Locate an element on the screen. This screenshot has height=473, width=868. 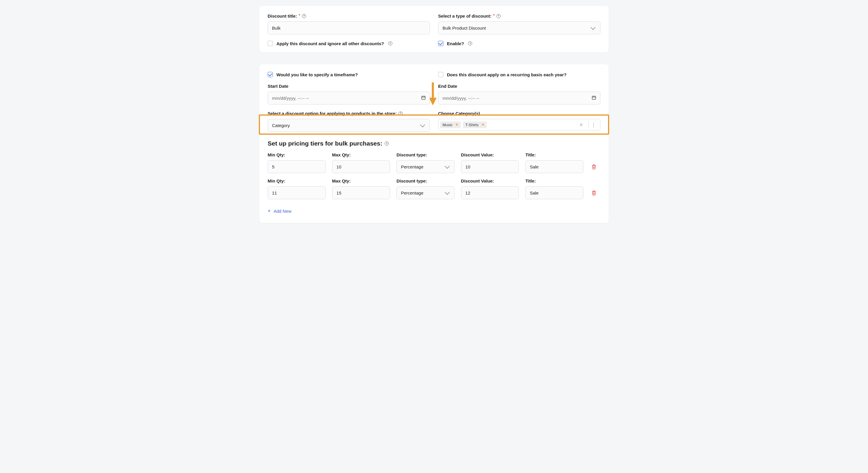
discount-type-field: Select a type of discount: * ? Bulk Prod… is located at coordinates (519, 24).